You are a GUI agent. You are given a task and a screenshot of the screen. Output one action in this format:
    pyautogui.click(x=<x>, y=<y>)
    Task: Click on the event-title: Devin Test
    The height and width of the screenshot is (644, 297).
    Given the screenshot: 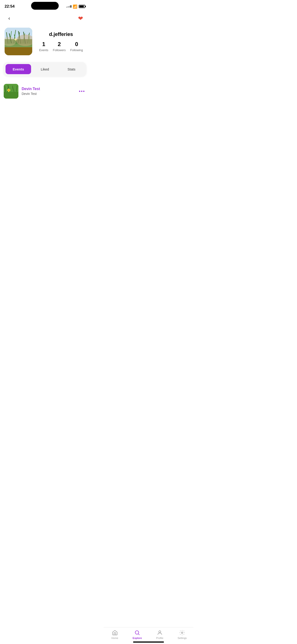 What is the action you would take?
    pyautogui.click(x=48, y=89)
    